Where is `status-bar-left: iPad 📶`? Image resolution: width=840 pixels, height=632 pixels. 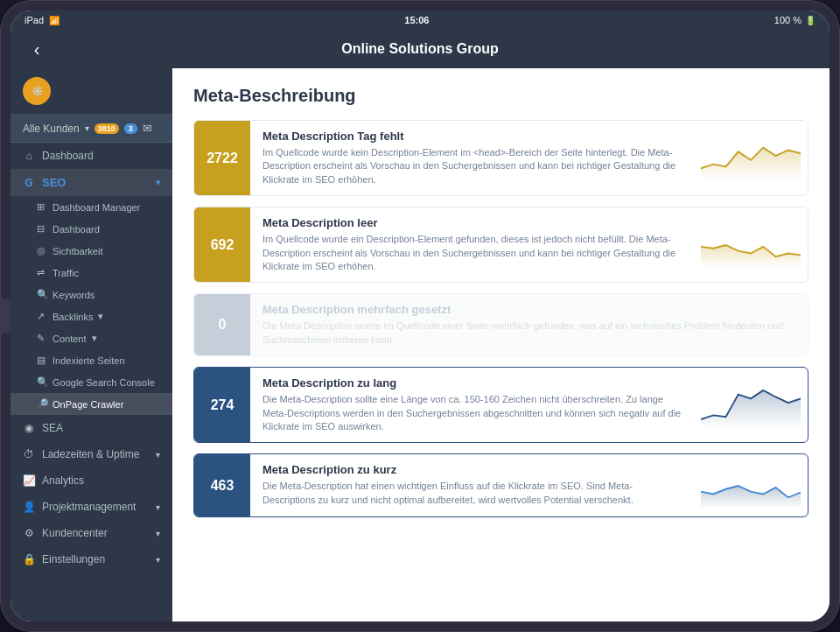 status-bar-left: iPad 📶 is located at coordinates (42, 20).